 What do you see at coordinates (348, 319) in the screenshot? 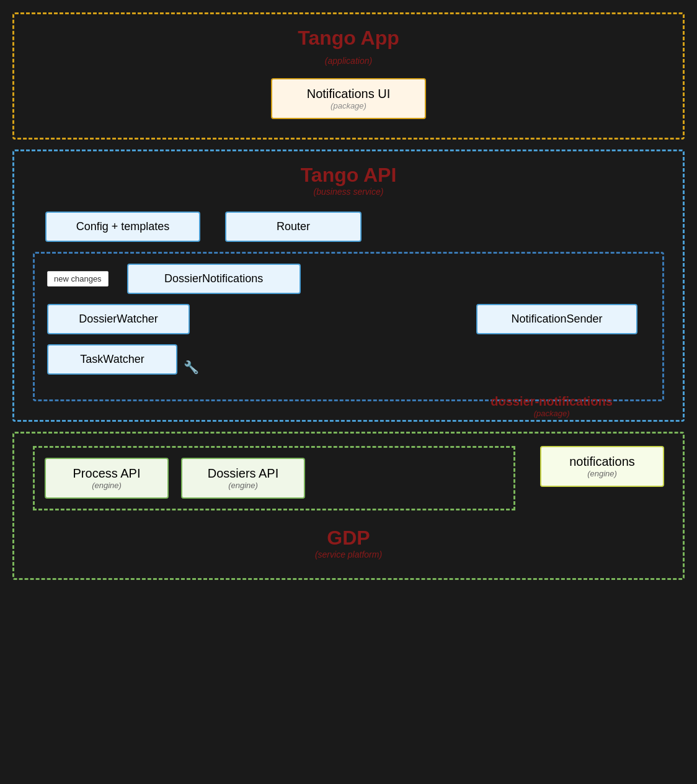
I see `dn-middle-row: DossierWatcher NotificationSender` at bounding box center [348, 319].